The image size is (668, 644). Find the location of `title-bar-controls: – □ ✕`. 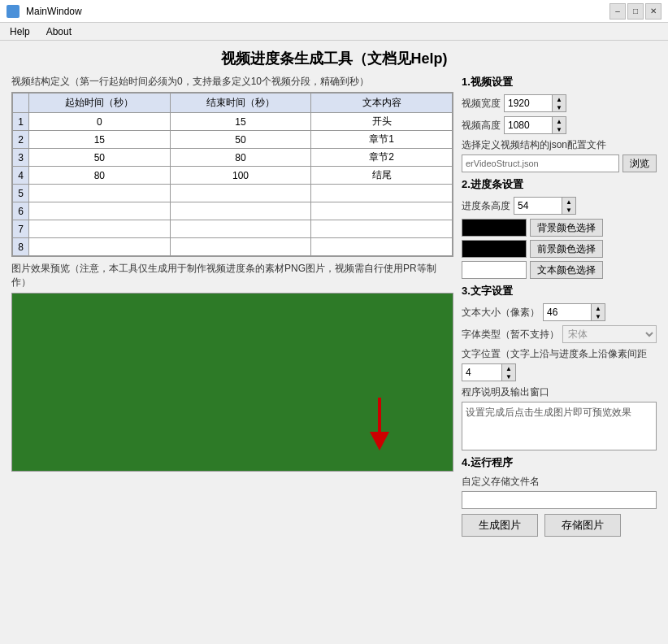

title-bar-controls: – □ ✕ is located at coordinates (635, 11).